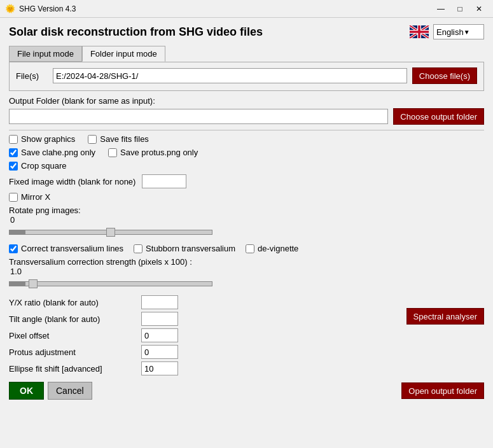 This screenshot has height=448, width=493. What do you see at coordinates (111, 284) in the screenshot?
I see `strength-slider` at bounding box center [111, 284].